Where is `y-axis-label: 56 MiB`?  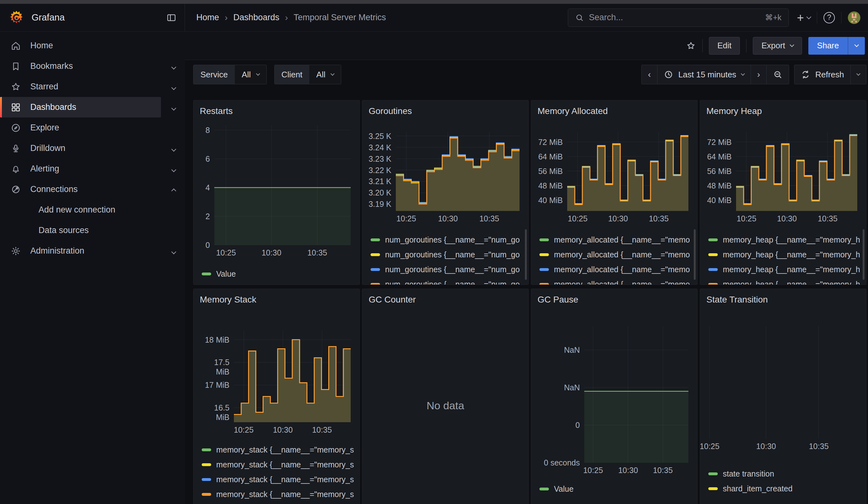
y-axis-label: 56 MiB is located at coordinates (550, 171).